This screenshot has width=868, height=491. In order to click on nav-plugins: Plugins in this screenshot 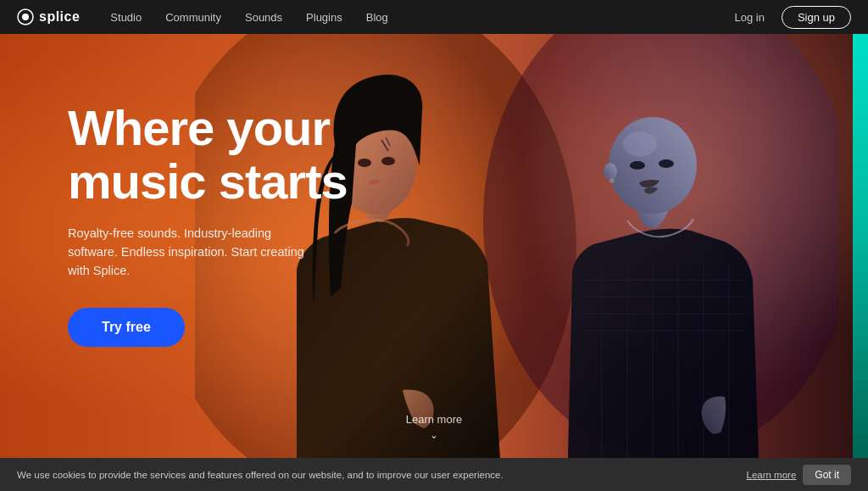, I will do `click(324, 17)`.